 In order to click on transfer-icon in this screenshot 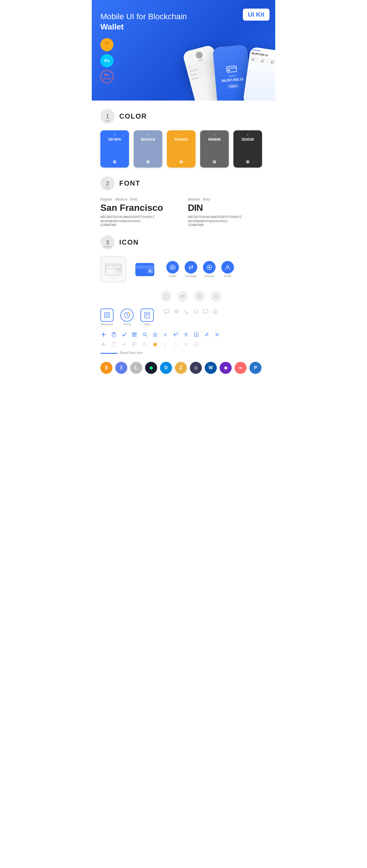, I will do `click(207, 335)`.